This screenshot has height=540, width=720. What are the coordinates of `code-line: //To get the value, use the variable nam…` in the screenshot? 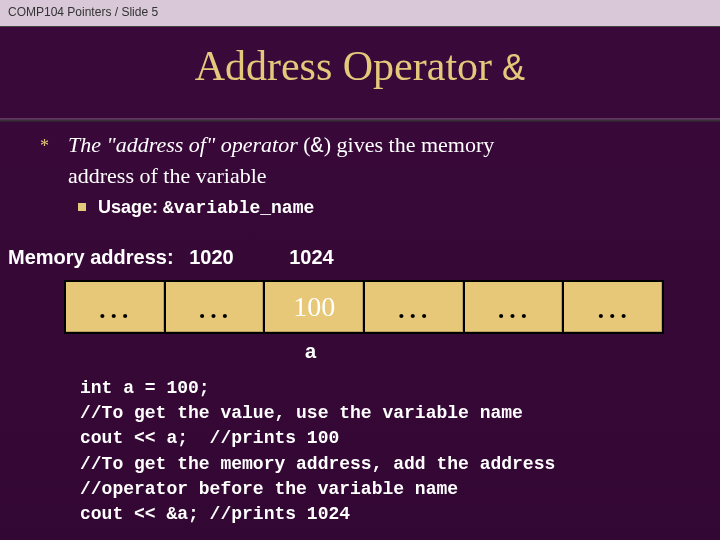 It's located at (302, 413).